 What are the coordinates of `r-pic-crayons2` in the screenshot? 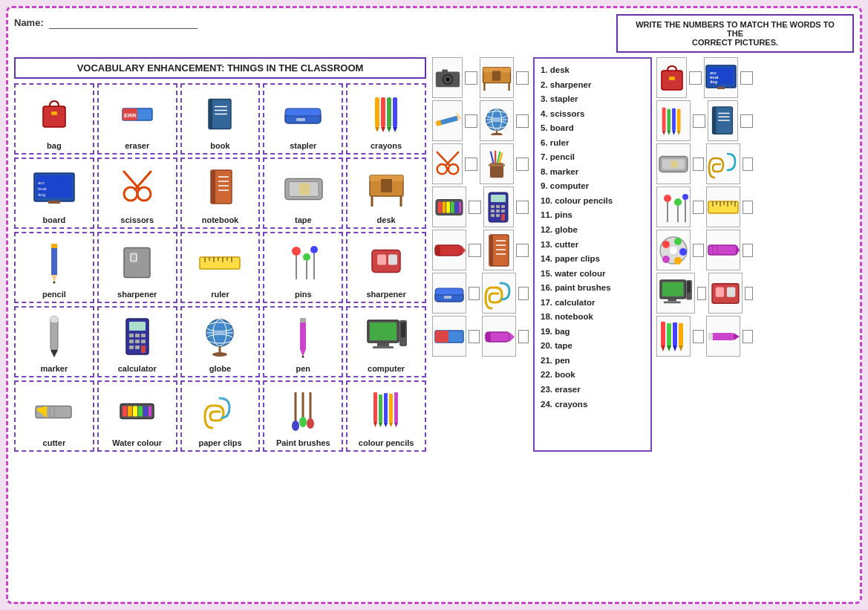 It's located at (673, 336).